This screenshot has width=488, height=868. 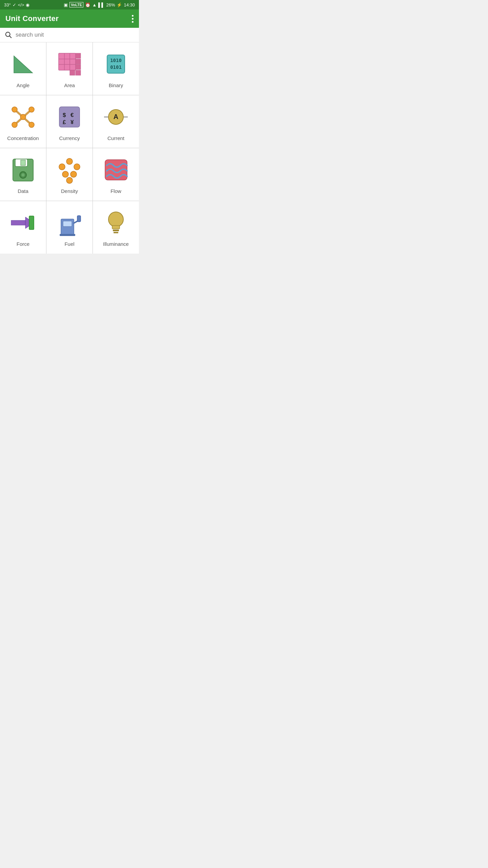 What do you see at coordinates (23, 85) in the screenshot?
I see `angle-label: Angle` at bounding box center [23, 85].